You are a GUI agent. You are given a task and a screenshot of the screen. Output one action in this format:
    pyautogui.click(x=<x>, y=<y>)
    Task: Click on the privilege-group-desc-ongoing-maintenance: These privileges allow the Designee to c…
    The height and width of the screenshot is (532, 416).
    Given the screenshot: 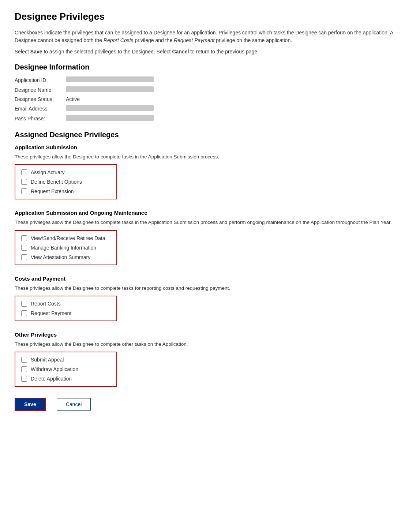 What is the action you would take?
    pyautogui.click(x=208, y=222)
    